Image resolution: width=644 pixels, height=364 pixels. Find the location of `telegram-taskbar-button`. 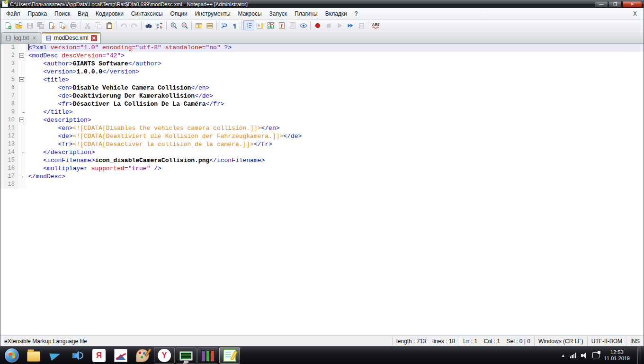

telegram-taskbar-button is located at coordinates (55, 355).